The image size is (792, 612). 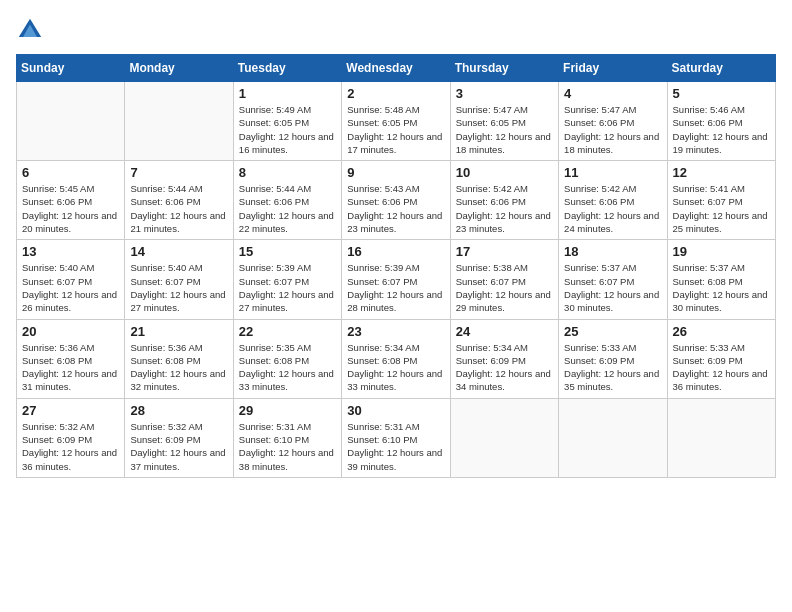 What do you see at coordinates (396, 438) in the screenshot?
I see `calendar-cell: 30Sunrise: 5:31 AM Sunset: 6:10 PM Dayli…` at bounding box center [396, 438].